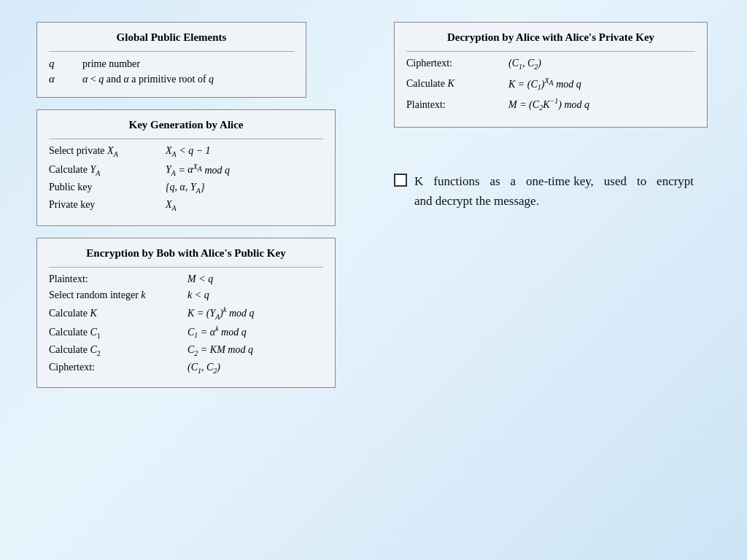 The image size is (747, 560). Describe the element at coordinates (60, 79) in the screenshot. I see `global-sym-alpha: α` at that location.